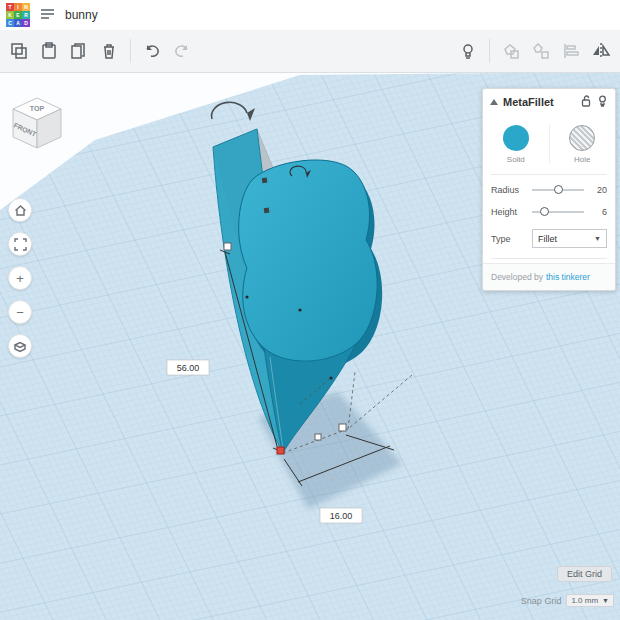  What do you see at coordinates (549, 142) in the screenshot?
I see `solid-hole-selector: Solid Hole` at bounding box center [549, 142].